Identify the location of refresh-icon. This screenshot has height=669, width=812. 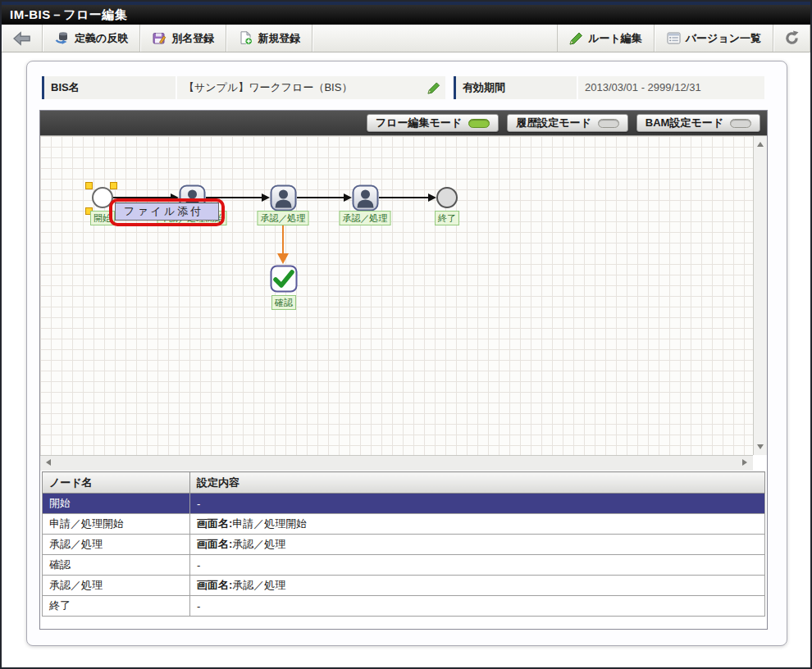
(792, 38).